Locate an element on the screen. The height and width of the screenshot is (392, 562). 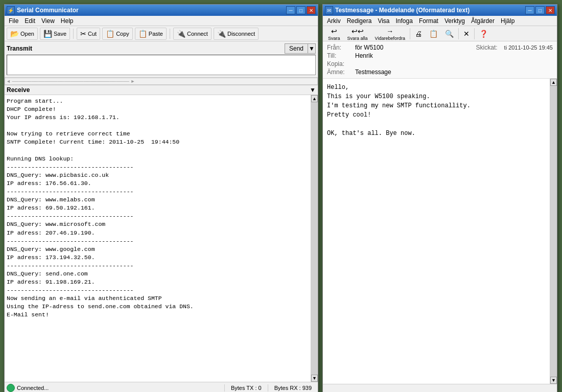
email-vscrollbar: ▲ ▼ is located at coordinates (553, 231).